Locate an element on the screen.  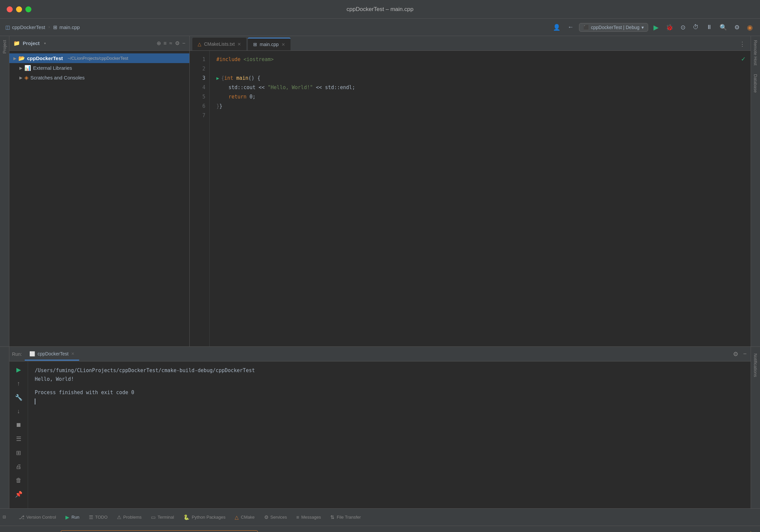
scroll-down-button: ↓ is located at coordinates (19, 411).